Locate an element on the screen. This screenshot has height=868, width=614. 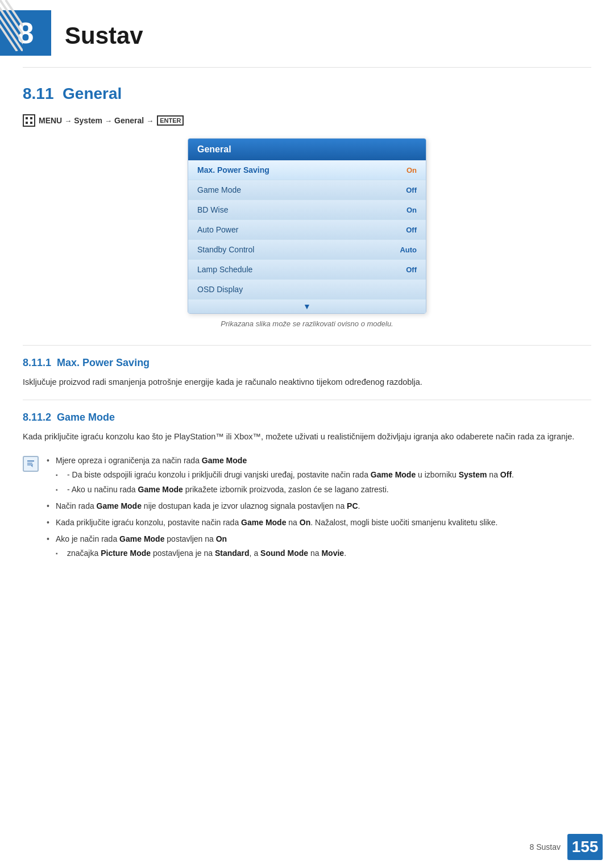
menu-caption: Prikazana slika može se razlikovati ovis… is located at coordinates (307, 324).